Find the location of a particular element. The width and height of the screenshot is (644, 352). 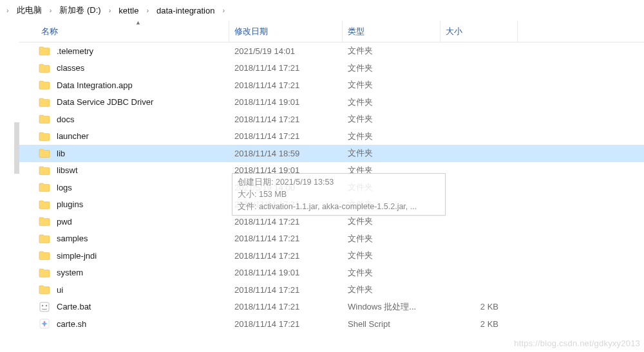

cell-name: ui is located at coordinates (124, 290).